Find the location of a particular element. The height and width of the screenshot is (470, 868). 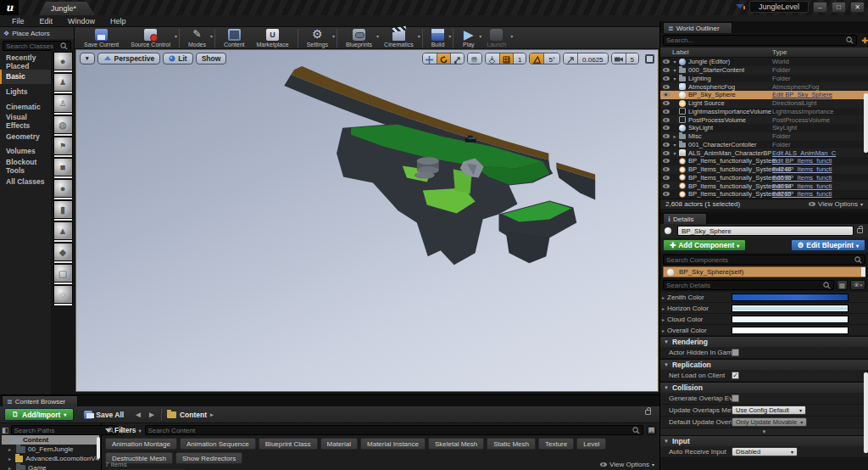

marketplace-button: U Marketplace is located at coordinates (273, 39).